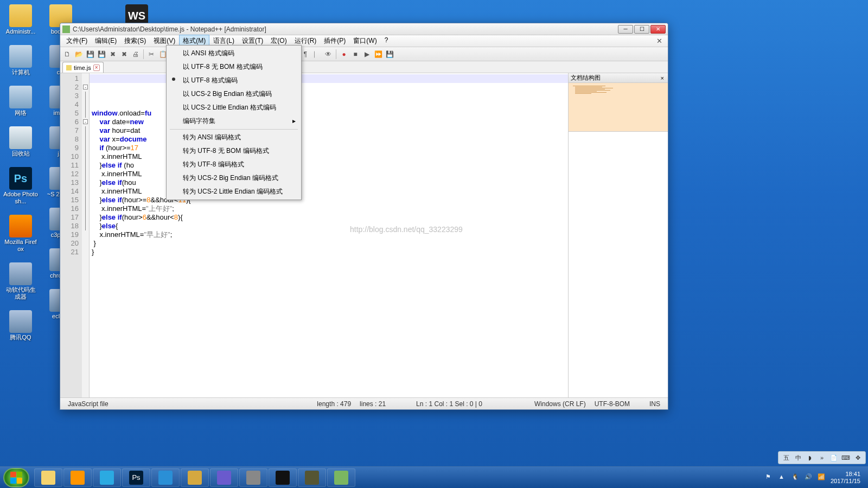  What do you see at coordinates (364, 403) in the screenshot?
I see `statusbar: JavaScript file length : 479 lines : 21 …` at bounding box center [364, 403].